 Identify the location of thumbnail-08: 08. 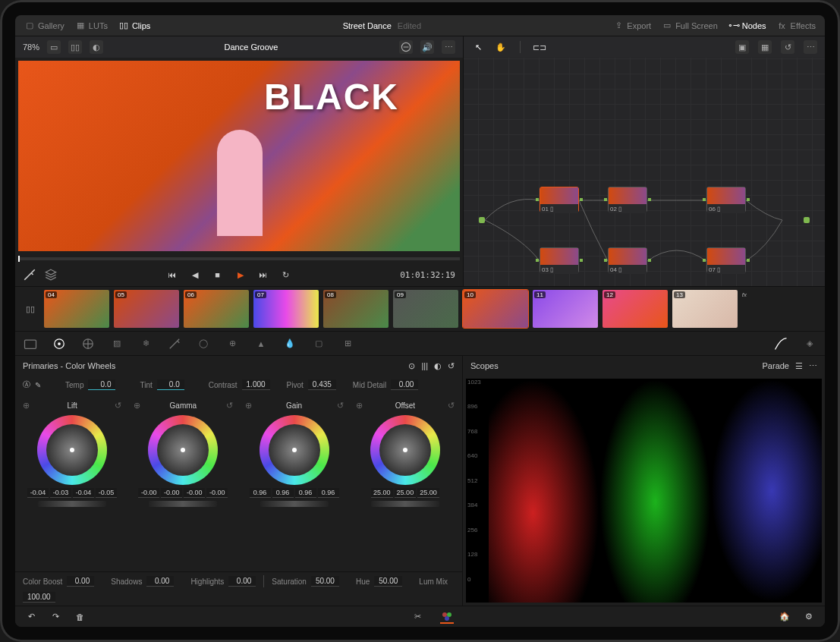
(356, 309).